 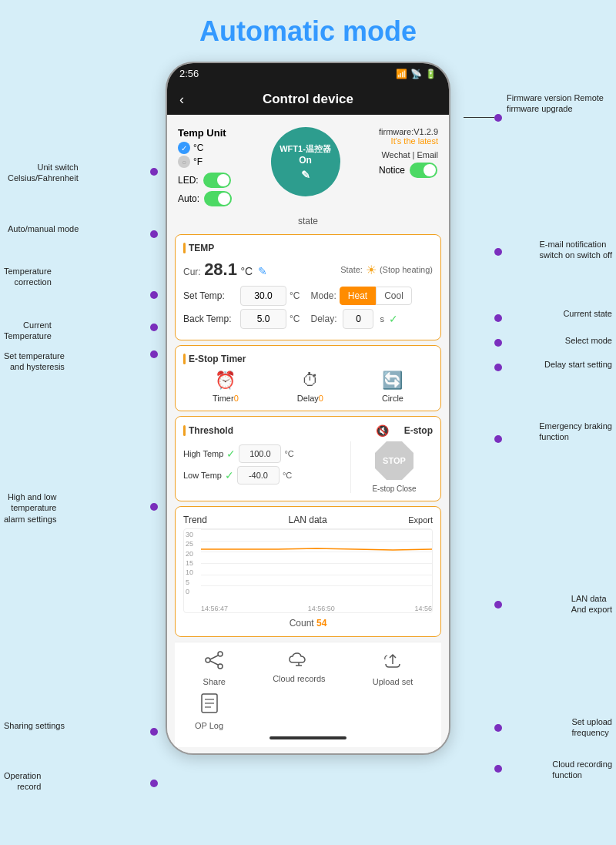 I want to click on cool-button: Cool, so click(x=394, y=296).